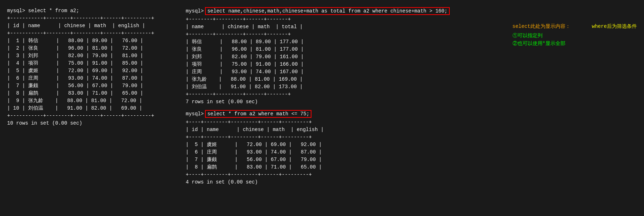 The image size is (644, 216). What do you see at coordinates (89, 124) in the screenshot?
I see `left-result: 10 rows in set (0.00 sec)` at bounding box center [89, 124].